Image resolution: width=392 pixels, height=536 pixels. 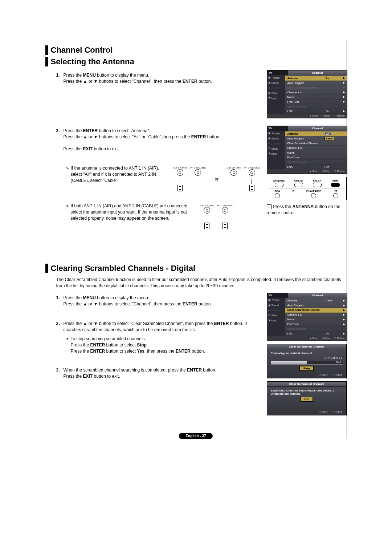 What do you see at coordinates (118, 174) in the screenshot?
I see `note-antenna-single: ➣ If the antenna is connected to ANT 1 I…` at bounding box center [118, 174].